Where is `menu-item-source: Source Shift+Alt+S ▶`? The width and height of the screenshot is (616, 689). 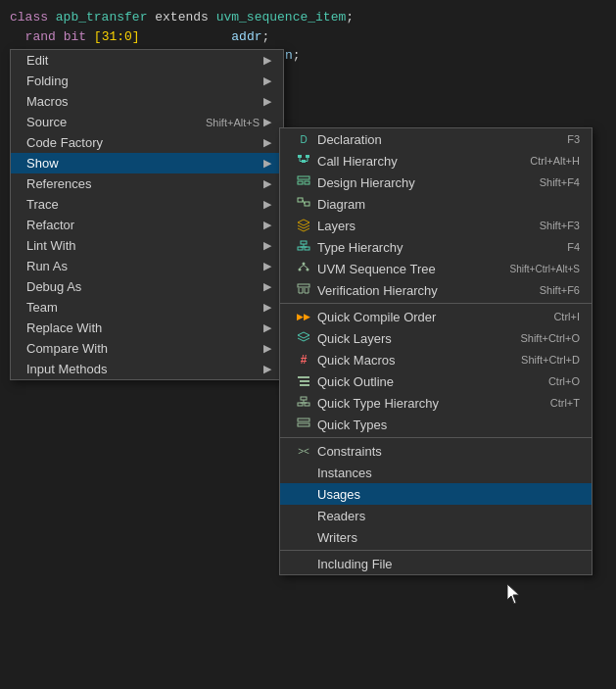 menu-item-source: Source Shift+Alt+S ▶ is located at coordinates (147, 122).